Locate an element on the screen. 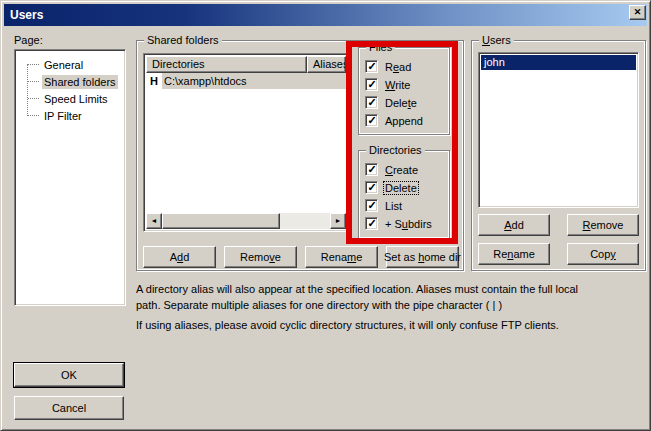  checkbox-label: Read is located at coordinates (398, 67).